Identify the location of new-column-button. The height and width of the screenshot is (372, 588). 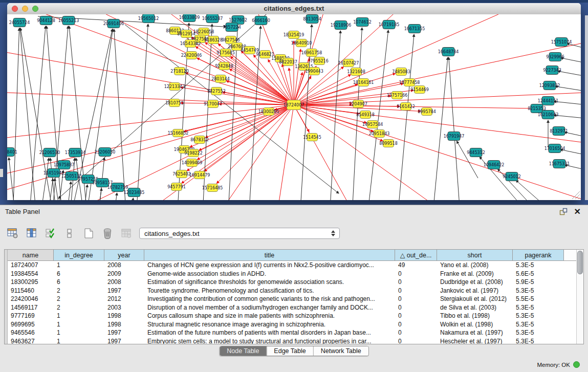
(89, 233).